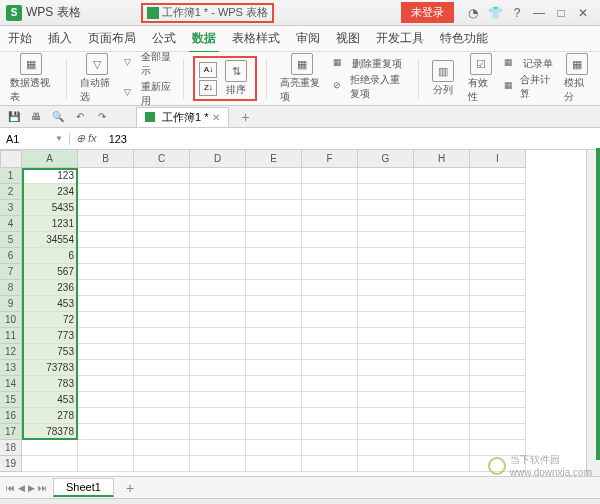 The image size is (600, 504). What do you see at coordinates (162, 159) in the screenshot?
I see `col-header-C: C` at bounding box center [162, 159].